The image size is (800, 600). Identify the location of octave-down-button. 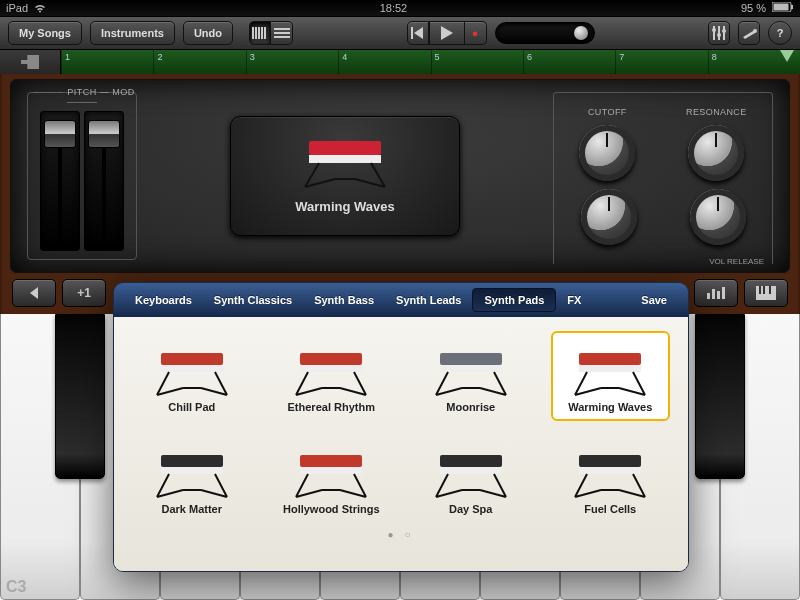
(34, 293).